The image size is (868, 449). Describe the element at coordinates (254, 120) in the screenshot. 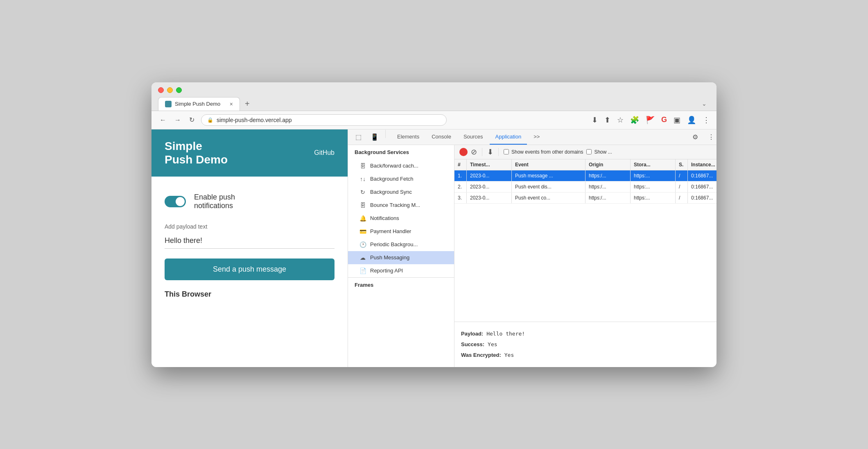

I see `url-display: simple-push-demo.vercel.app` at that location.